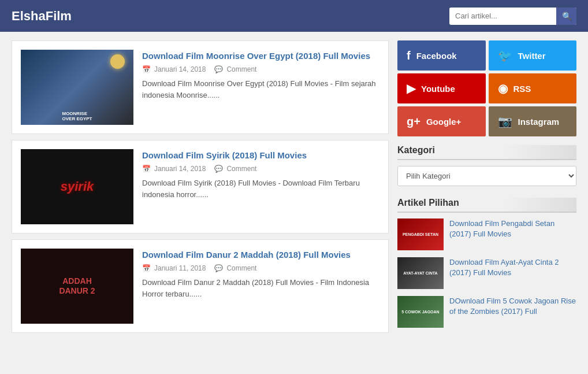 This screenshot has width=588, height=374. Describe the element at coordinates (77, 286) in the screenshot. I see `article-thumbnail: ADDAHDANUR 2` at that location.